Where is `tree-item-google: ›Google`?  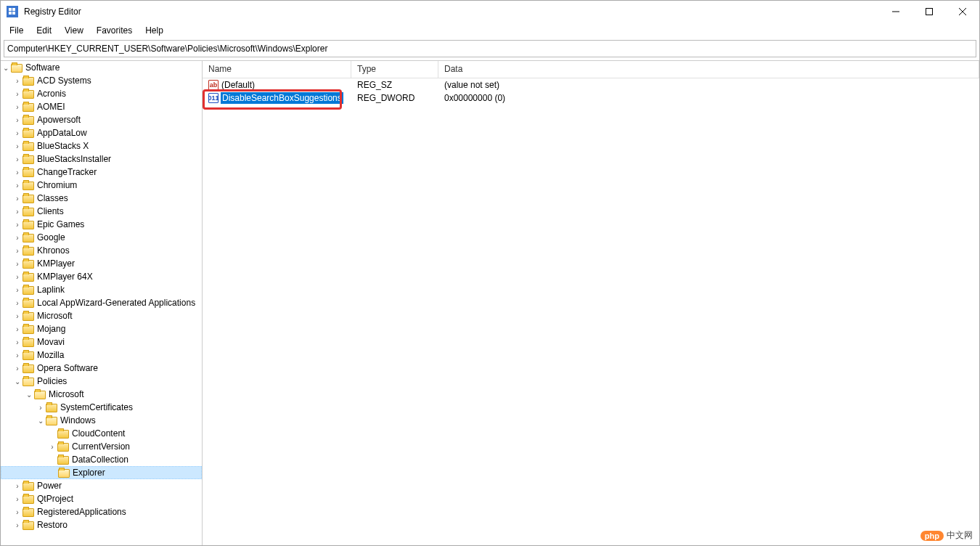
tree-item-google: ›Google is located at coordinates (102, 237).